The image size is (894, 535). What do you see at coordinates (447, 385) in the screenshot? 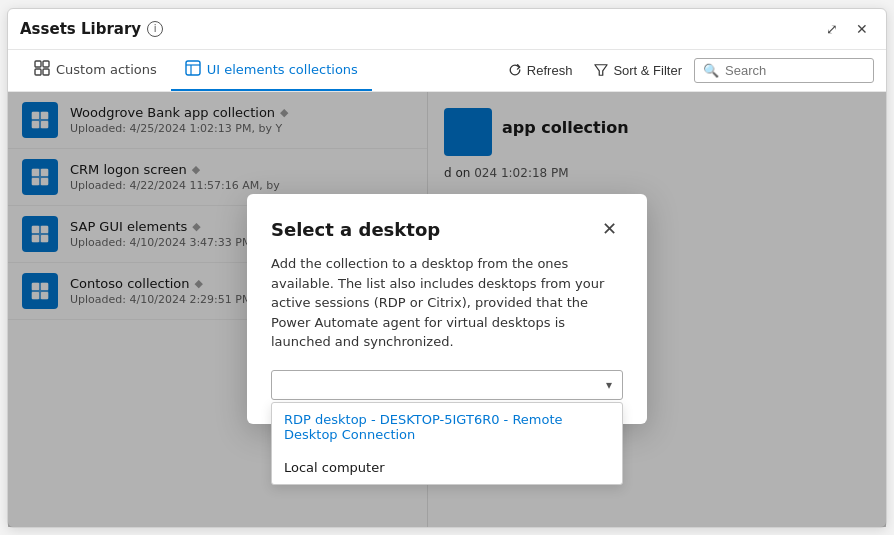
I see `desktop-dropdown: ▾` at bounding box center [447, 385].